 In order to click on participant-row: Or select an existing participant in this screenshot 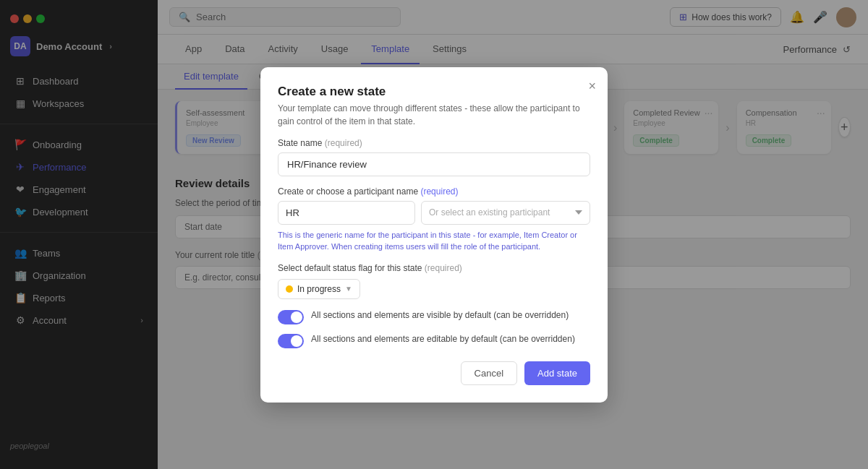, I will do `click(434, 212)`.